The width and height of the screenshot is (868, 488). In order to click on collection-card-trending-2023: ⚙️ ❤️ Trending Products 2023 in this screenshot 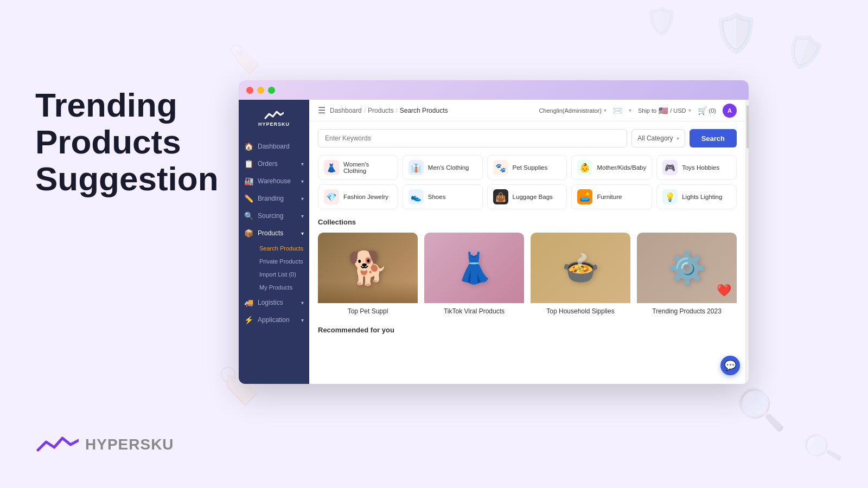, I will do `click(687, 276)`.